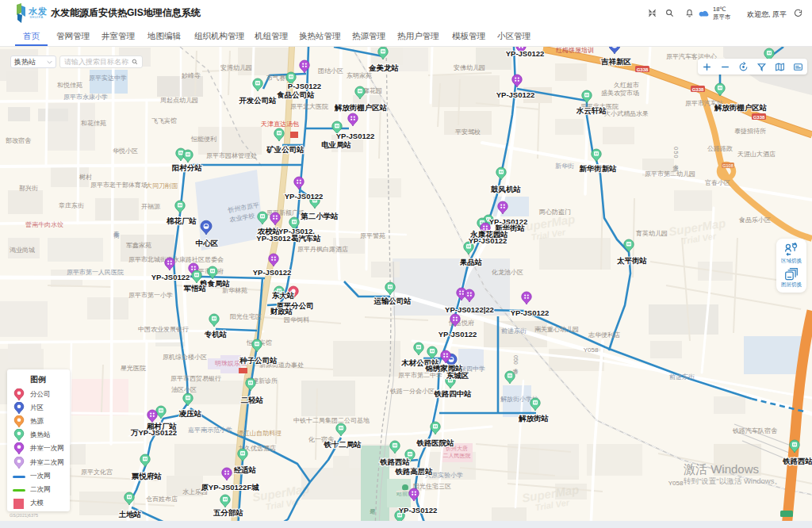 This screenshot has height=528, width=812. Describe the element at coordinates (728, 166) in the screenshot. I see `svg-text: G108` at that location.